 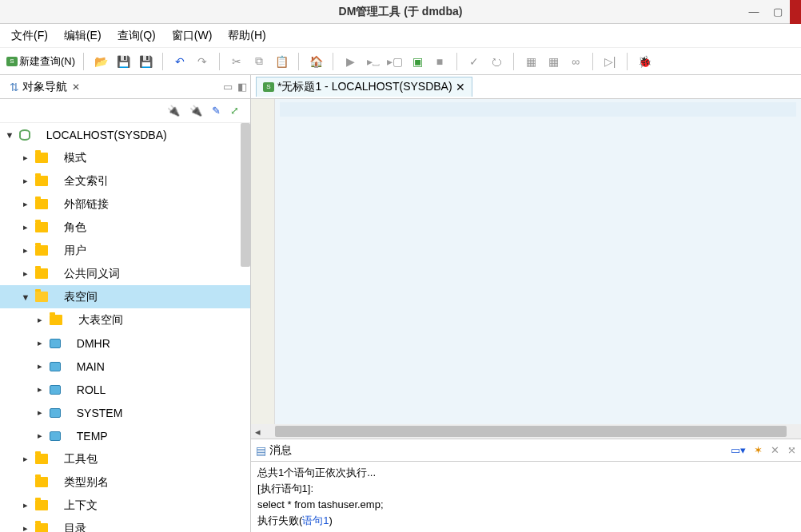 What do you see at coordinates (125, 227) in the screenshot?
I see `tree-node: ▸ 角色` at bounding box center [125, 227].